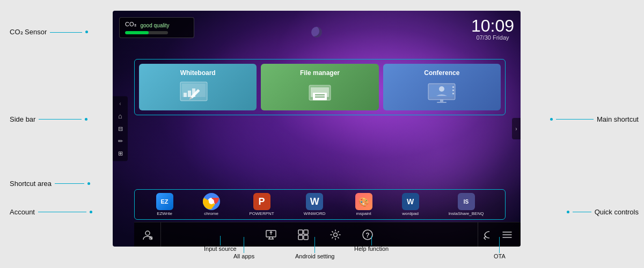  I want to click on account-annotation-label: Account, so click(23, 212).